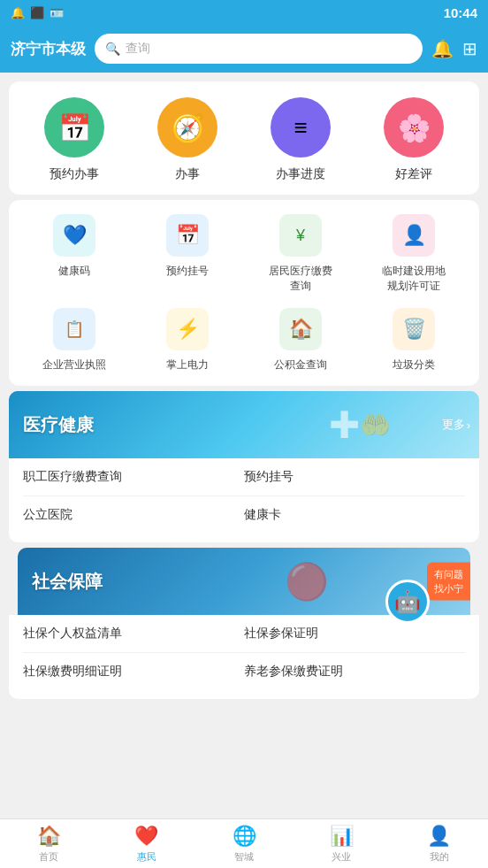 This screenshot has height=868, width=488. Describe the element at coordinates (74, 235) in the screenshot. I see `jiankangma-icon: 💙` at that location.